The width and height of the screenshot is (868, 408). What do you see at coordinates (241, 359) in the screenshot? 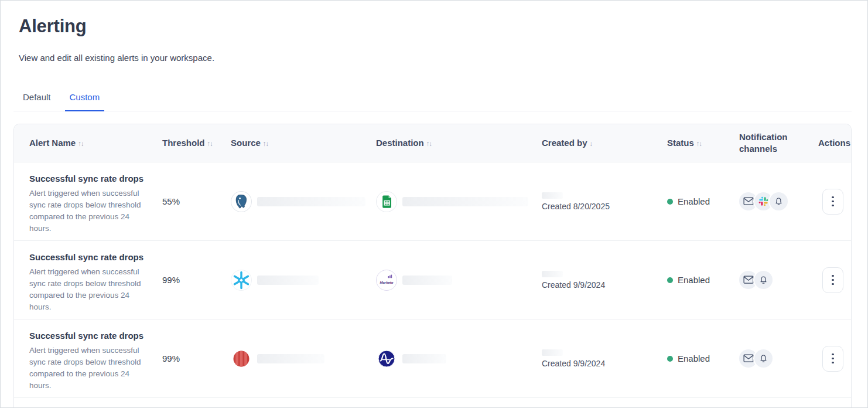
I see `red-striped-database-icon` at bounding box center [241, 359].